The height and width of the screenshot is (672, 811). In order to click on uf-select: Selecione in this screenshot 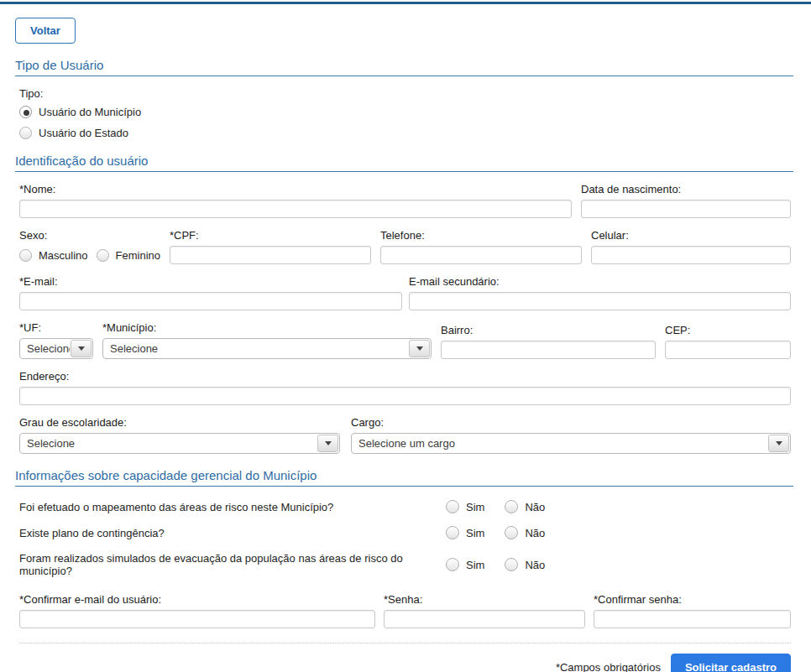, I will do `click(56, 349)`.